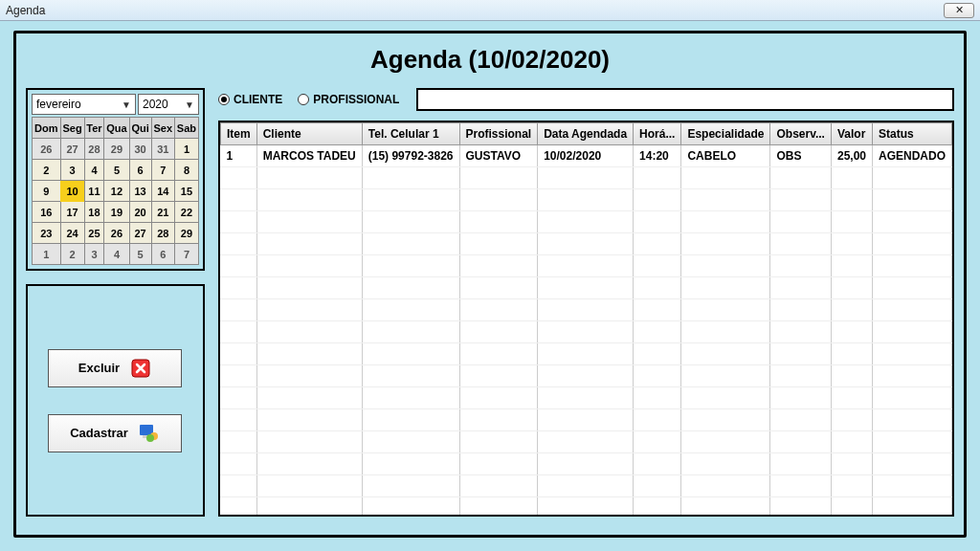  Describe the element at coordinates (115, 191) in the screenshot. I see `calendar-grid: DomSegTerQuaQuiSexSab 262728293031123456…` at that location.